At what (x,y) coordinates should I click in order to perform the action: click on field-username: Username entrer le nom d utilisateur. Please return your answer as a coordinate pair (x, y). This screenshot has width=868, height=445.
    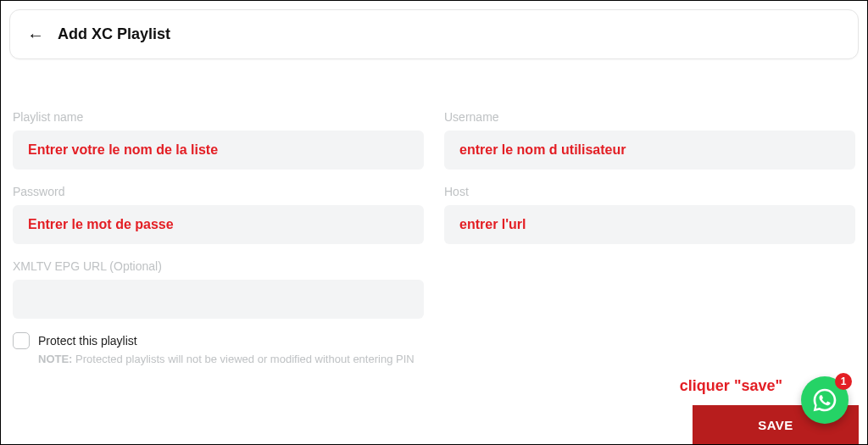
    Looking at the image, I should click on (649, 140).